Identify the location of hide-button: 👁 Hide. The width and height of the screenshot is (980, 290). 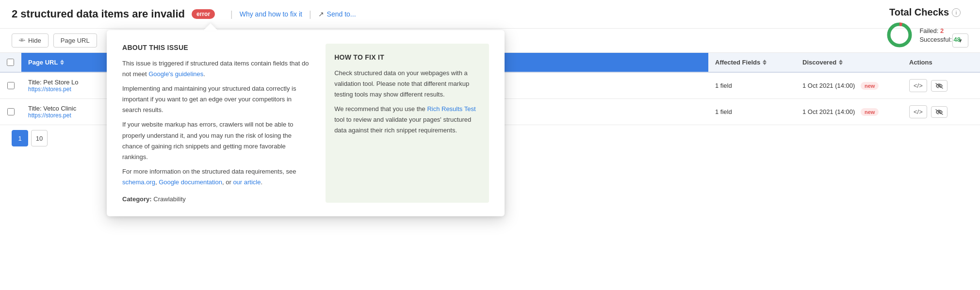
(30, 41).